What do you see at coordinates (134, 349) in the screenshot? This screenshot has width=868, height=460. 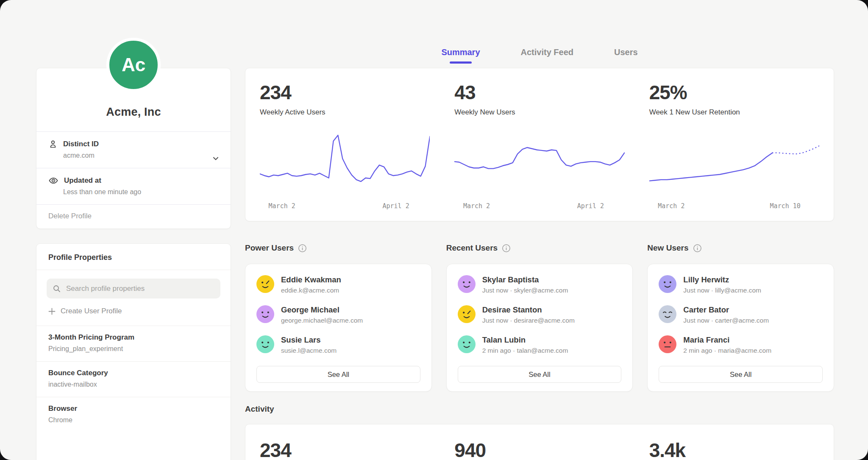 I see `property-value: Pricing_plan_experiment` at bounding box center [134, 349].